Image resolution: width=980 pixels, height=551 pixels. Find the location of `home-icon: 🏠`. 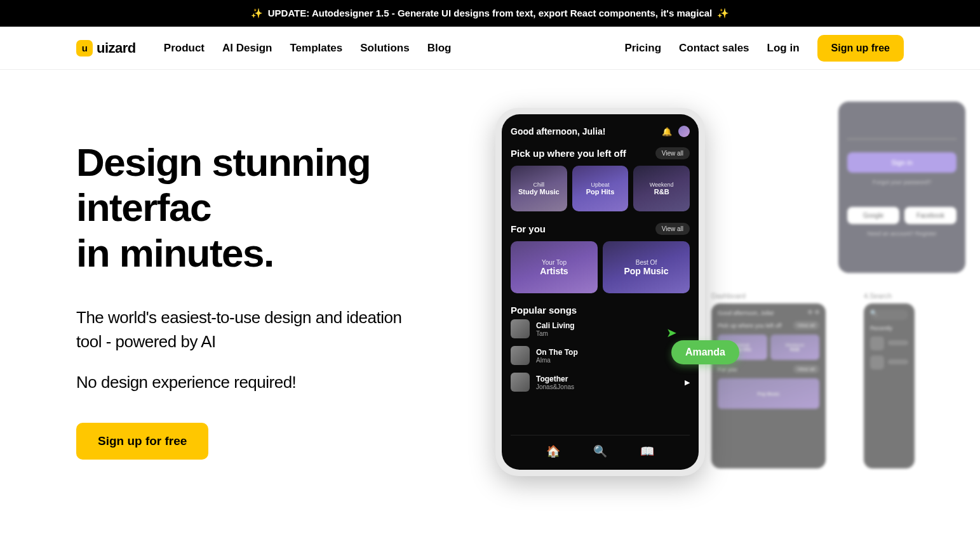

home-icon: 🏠 is located at coordinates (553, 451).